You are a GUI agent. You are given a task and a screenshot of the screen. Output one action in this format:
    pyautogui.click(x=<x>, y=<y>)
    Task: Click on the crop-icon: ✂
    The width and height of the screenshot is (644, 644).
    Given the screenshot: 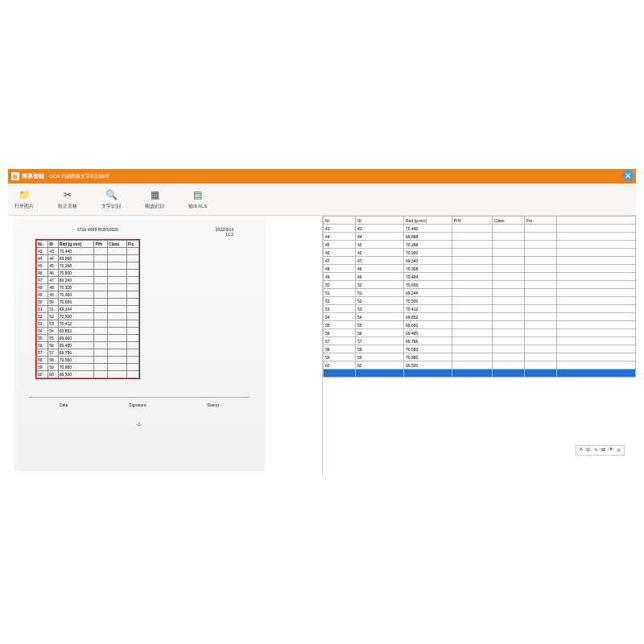 What is the action you would take?
    pyautogui.click(x=68, y=195)
    